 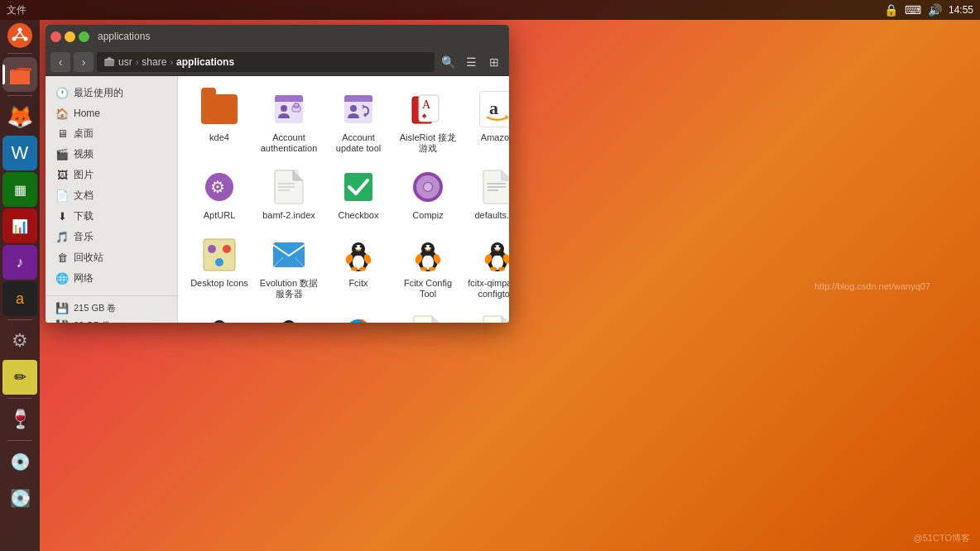 What do you see at coordinates (111, 93) in the screenshot?
I see `sidebar-item-recent: 🕐 最近使用的` at bounding box center [111, 93].